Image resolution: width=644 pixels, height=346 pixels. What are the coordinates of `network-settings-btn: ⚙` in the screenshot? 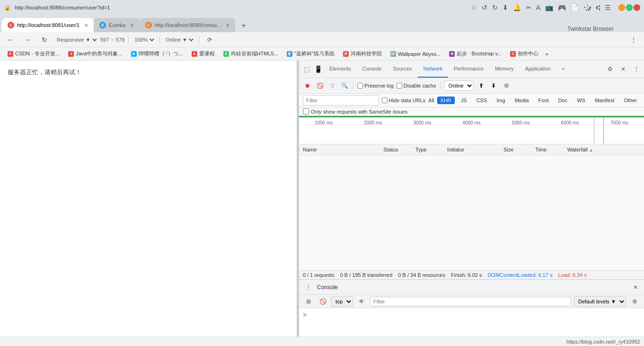 It's located at (507, 86).